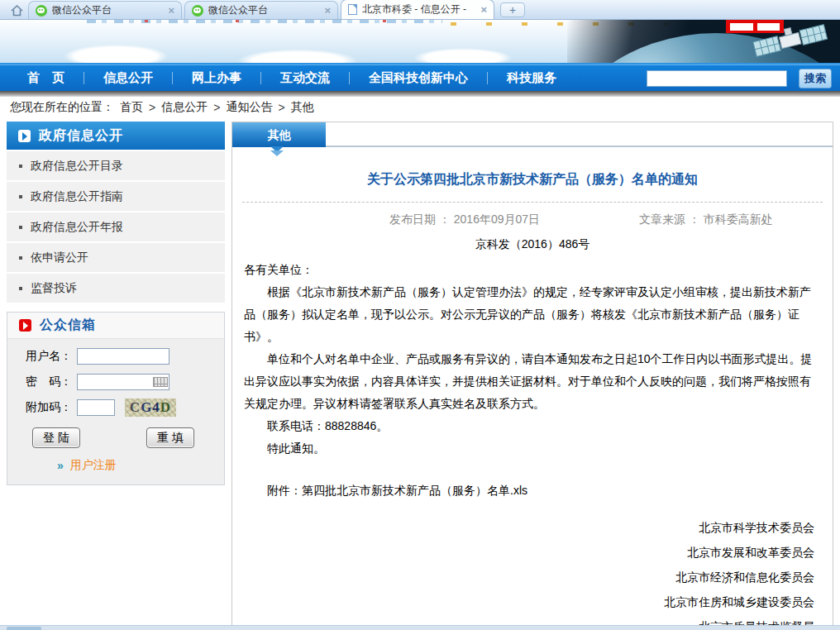 The width and height of the screenshot is (840, 630). What do you see at coordinates (116, 326) in the screenshot?
I see `mailbox-header: 公众信箱` at bounding box center [116, 326].